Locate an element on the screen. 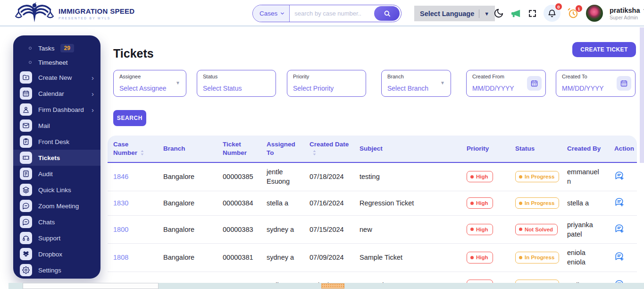 This screenshot has width=644, height=289. sidebar-item-audit: Audit is located at coordinates (57, 174).